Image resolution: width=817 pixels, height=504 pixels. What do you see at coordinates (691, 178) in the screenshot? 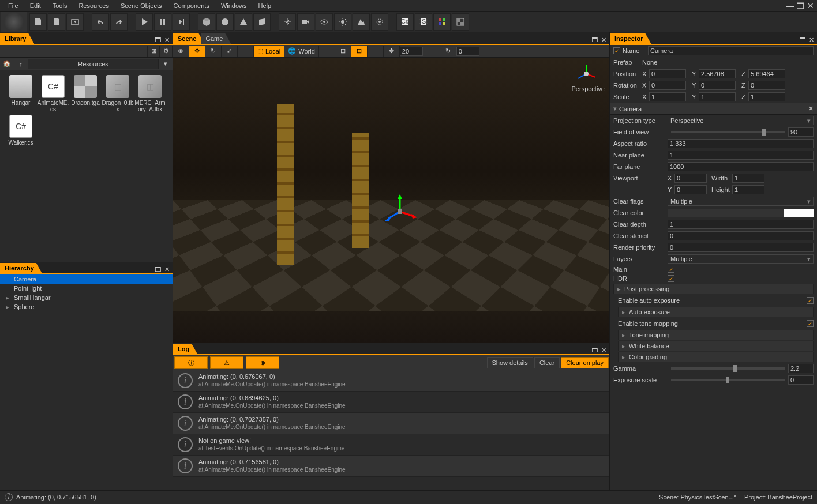
I see `viewport-x-input` at bounding box center [691, 178].